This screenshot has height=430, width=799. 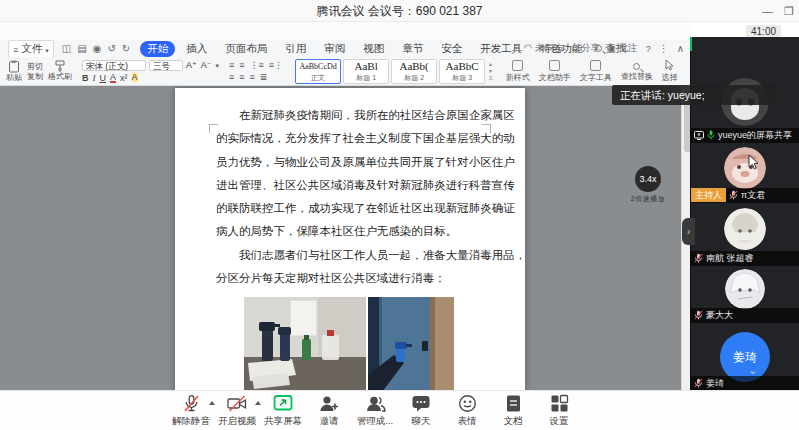 I want to click on superscript-button: x², so click(x=124, y=78).